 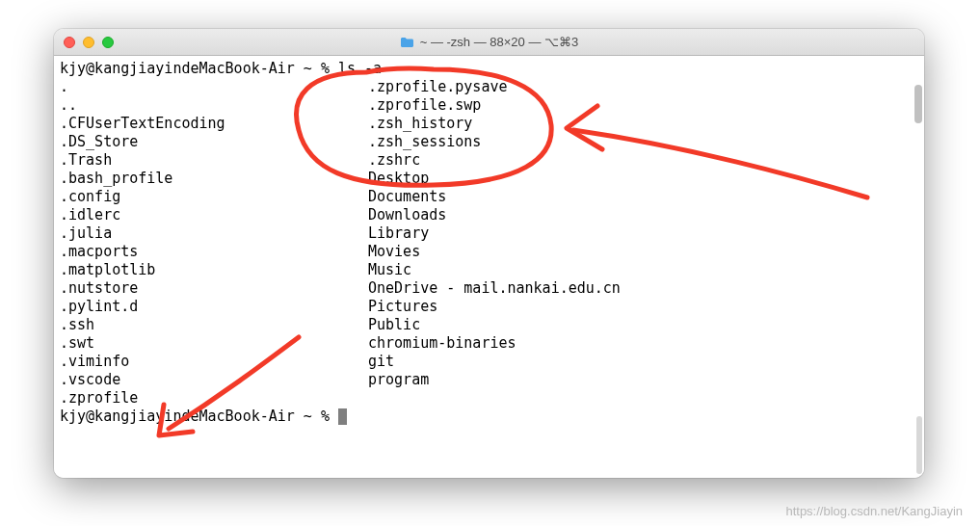 What do you see at coordinates (214, 143) in the screenshot?
I see `list-item: .DS_Store` at bounding box center [214, 143].